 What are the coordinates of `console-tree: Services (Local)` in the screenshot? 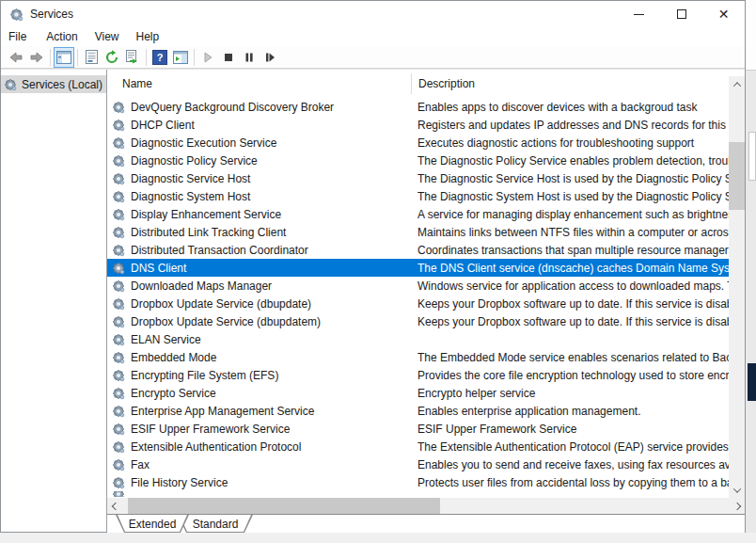 It's located at (55, 301).